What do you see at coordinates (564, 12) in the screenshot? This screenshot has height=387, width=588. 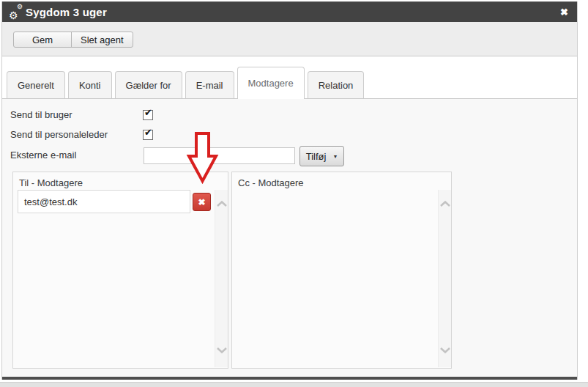 I see `close-icon: ✖` at bounding box center [564, 12].